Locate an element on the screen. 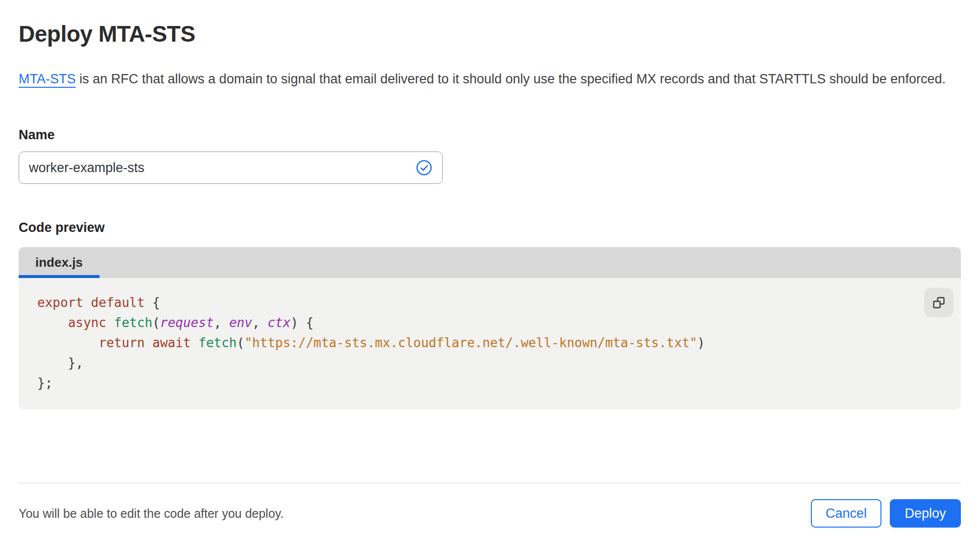  name-label: Name is located at coordinates (490, 135).